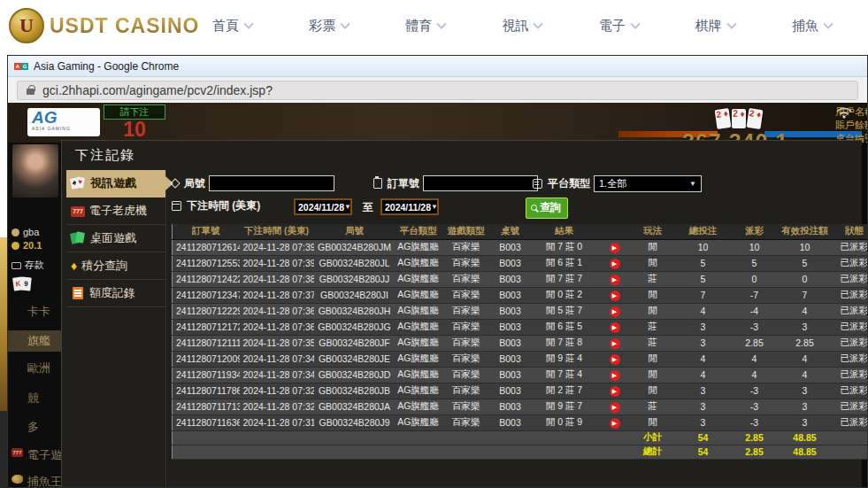 The height and width of the screenshot is (488, 868). I want to click on cell-valid-bet: 0, so click(805, 279).